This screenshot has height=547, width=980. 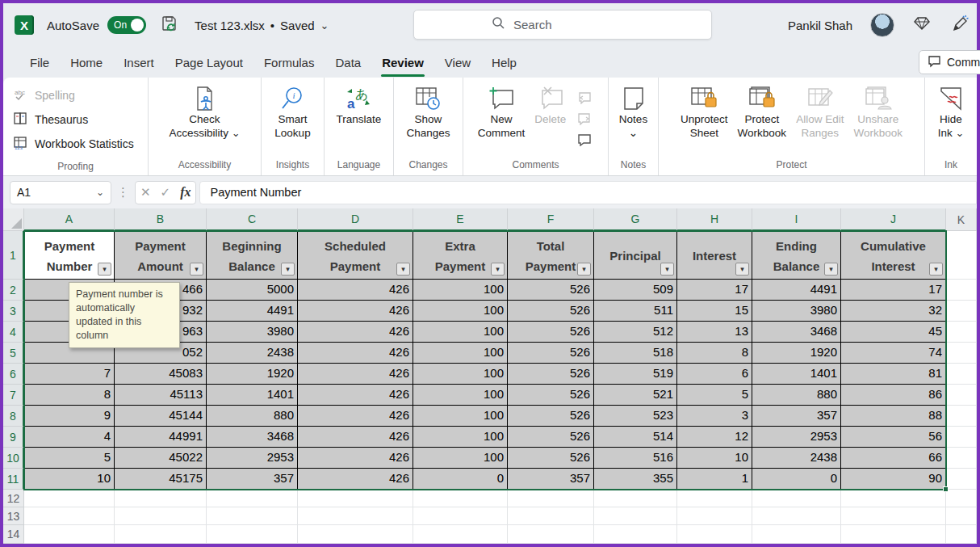 I want to click on column-header-D: D, so click(x=355, y=220).